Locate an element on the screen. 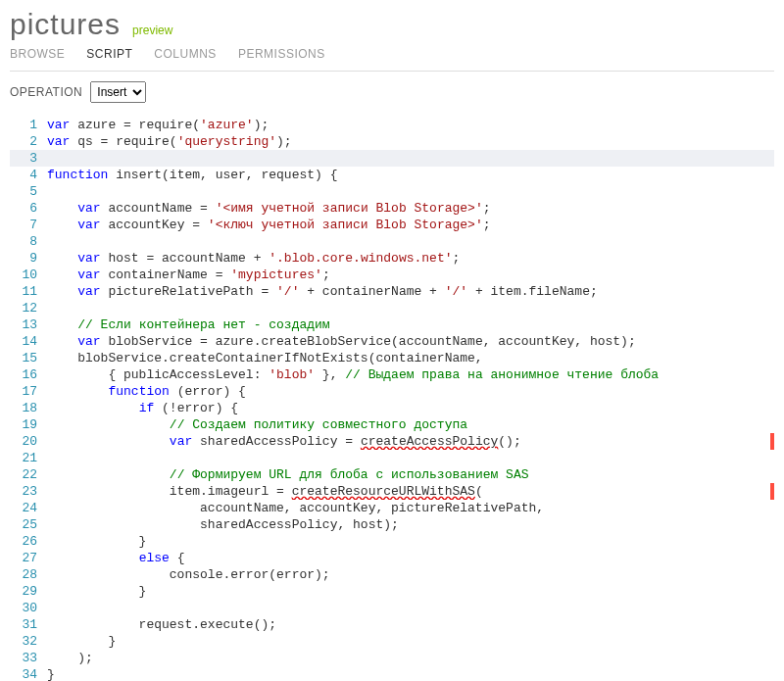  code-line: 13 // Если контейнера нет - создадим is located at coordinates (392, 325).